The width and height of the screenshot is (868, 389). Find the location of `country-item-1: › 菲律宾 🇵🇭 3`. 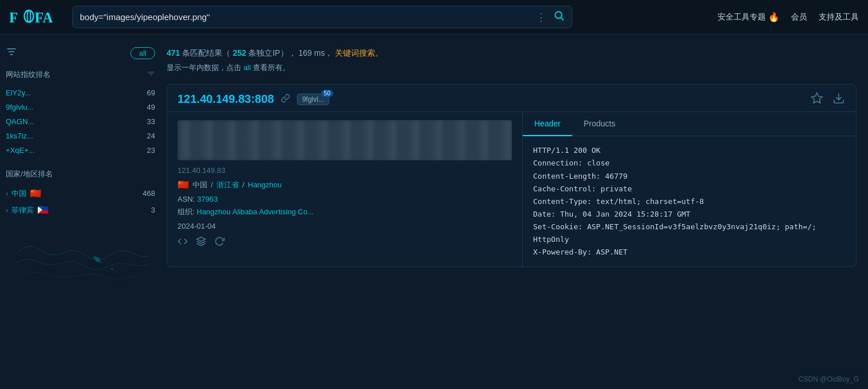

country-item-1: › 菲律宾 🇵🇭 3 is located at coordinates (80, 210).